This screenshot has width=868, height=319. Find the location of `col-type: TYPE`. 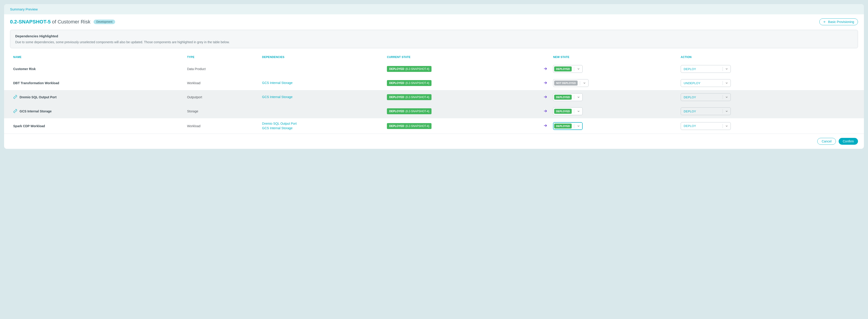

col-type: TYPE is located at coordinates (222, 57).